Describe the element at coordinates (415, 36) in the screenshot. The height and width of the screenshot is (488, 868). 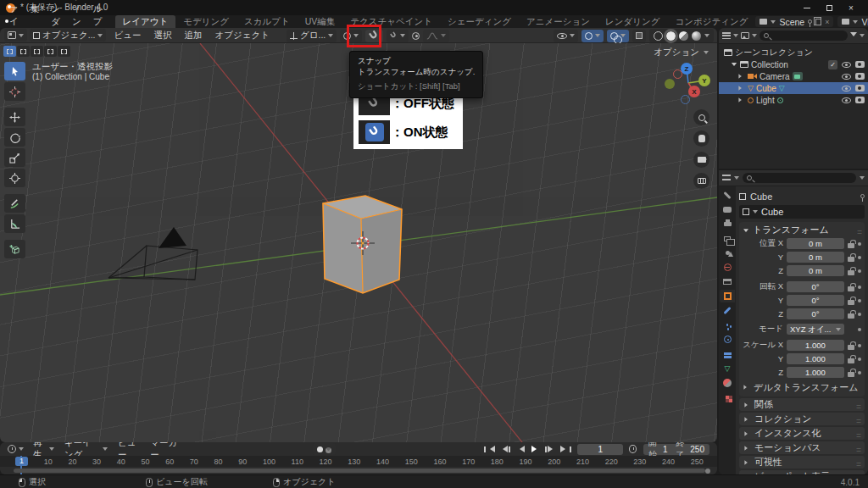
I see `proportional-edit-icon` at that location.